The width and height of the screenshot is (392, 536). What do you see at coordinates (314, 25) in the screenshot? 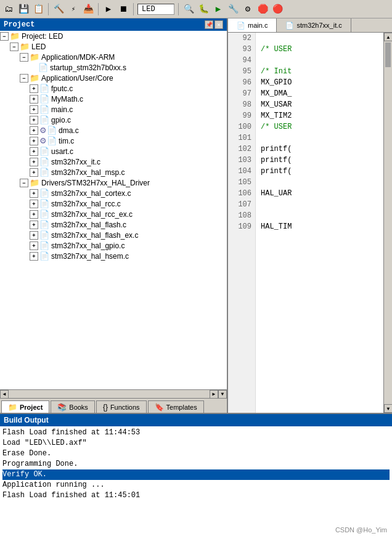
I see `editor-tab-stm32h7xx_itc: 📄stm32h7xx_it.c` at bounding box center [314, 25].